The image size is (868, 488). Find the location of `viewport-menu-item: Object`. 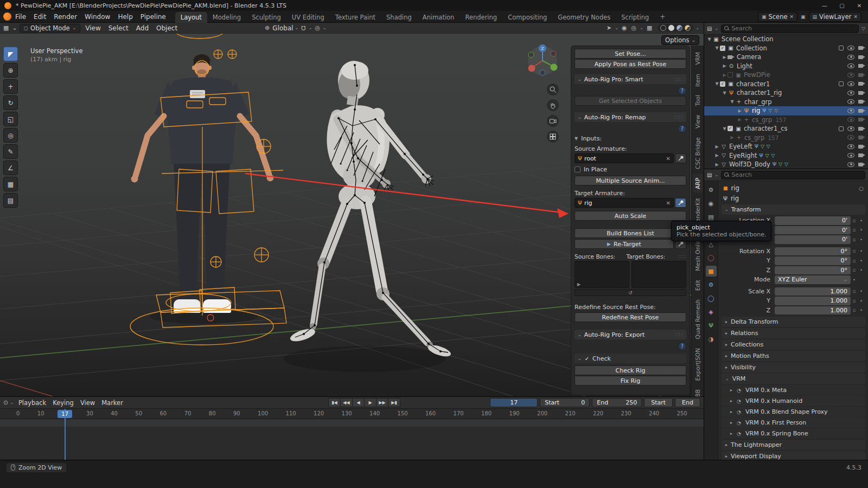

viewport-menu-item: Object is located at coordinates (167, 28).